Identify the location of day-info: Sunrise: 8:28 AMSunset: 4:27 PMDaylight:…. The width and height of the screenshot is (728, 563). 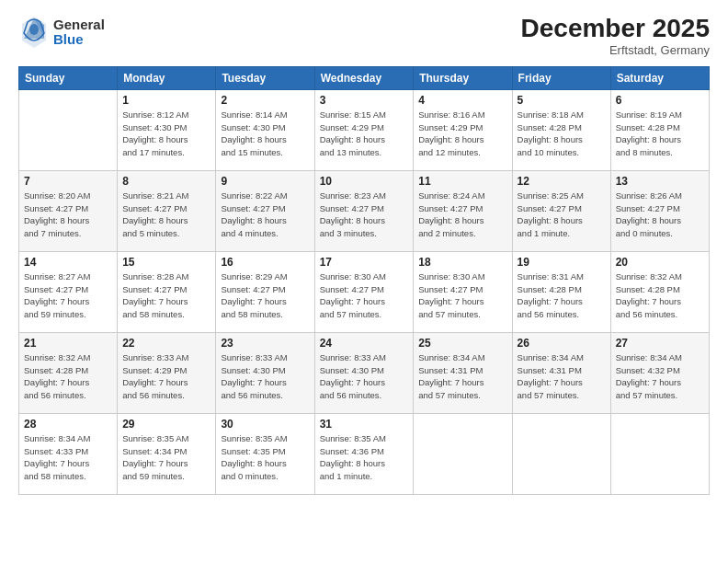
(166, 296).